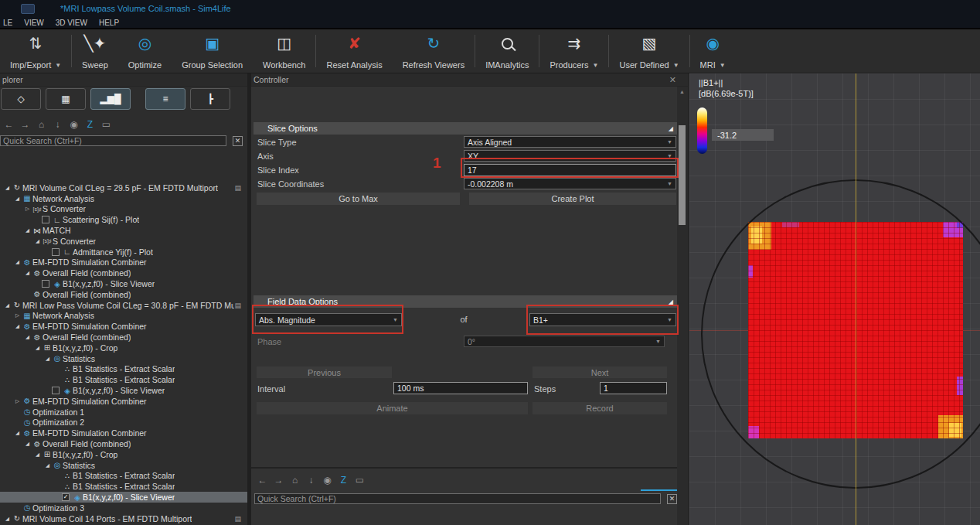 The height and width of the screenshot is (525, 980). What do you see at coordinates (682, 91) in the screenshot?
I see `scroll-up-icon: ▲` at bounding box center [682, 91].